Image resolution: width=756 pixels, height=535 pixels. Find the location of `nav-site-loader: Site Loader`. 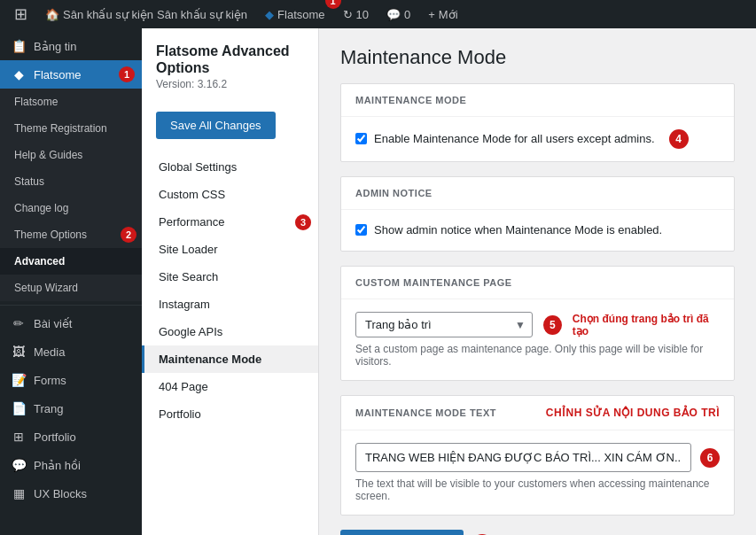

nav-site-loader: Site Loader is located at coordinates (230, 250).